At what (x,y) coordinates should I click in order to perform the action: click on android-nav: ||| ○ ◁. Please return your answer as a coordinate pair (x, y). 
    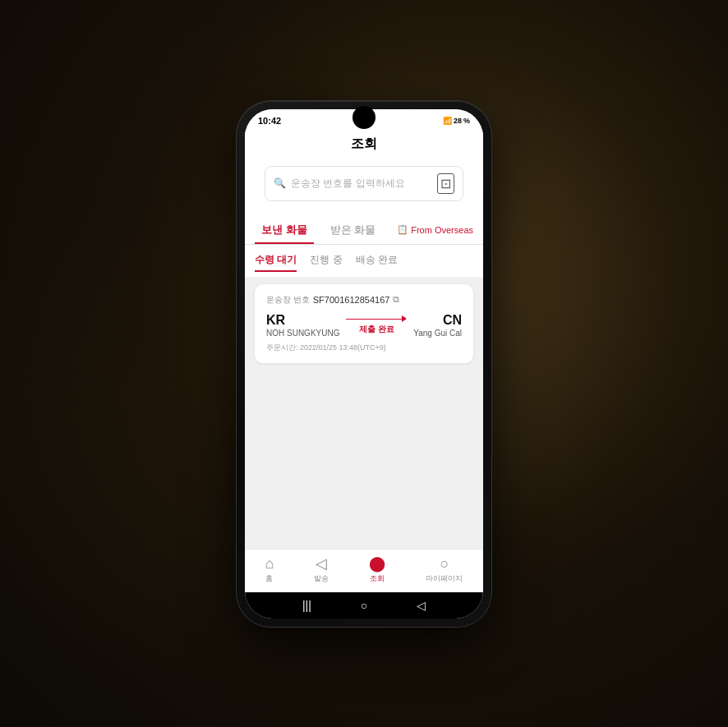
    Looking at the image, I should click on (364, 605).